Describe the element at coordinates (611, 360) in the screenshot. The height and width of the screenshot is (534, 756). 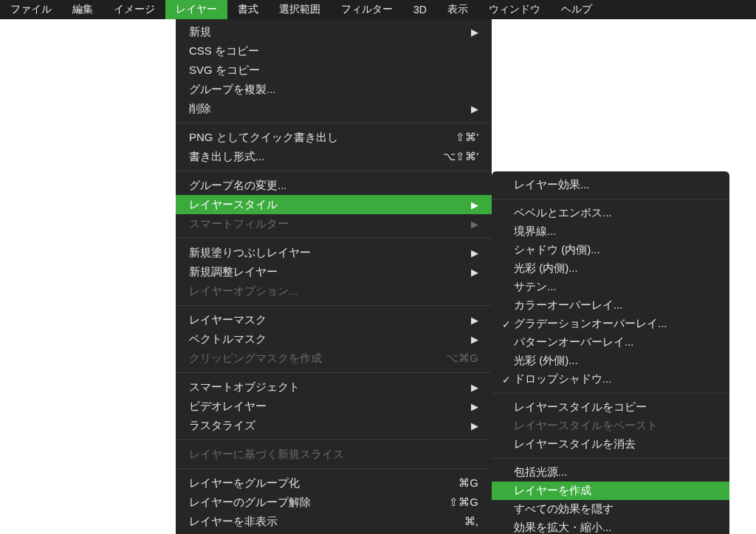
I see `menuitem-outer-glow: 光彩 (外側)...` at that location.